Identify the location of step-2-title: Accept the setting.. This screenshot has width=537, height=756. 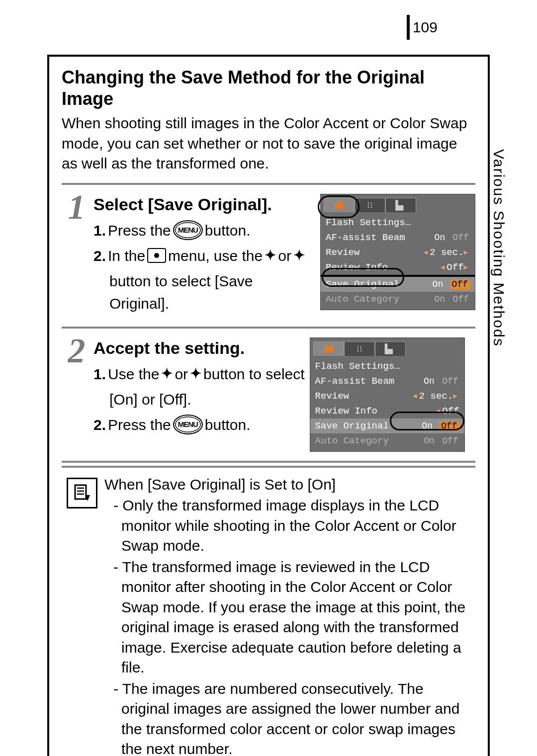
(199, 348).